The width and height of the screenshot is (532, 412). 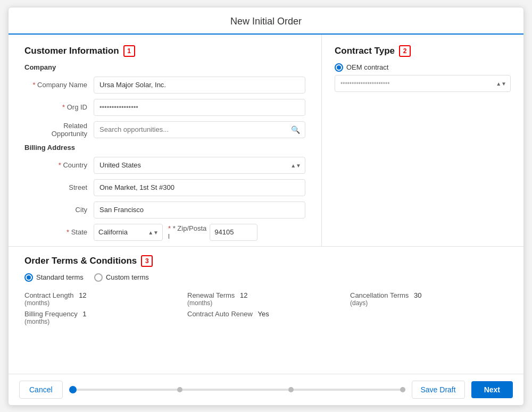 I want to click on zip-input, so click(x=234, y=232).